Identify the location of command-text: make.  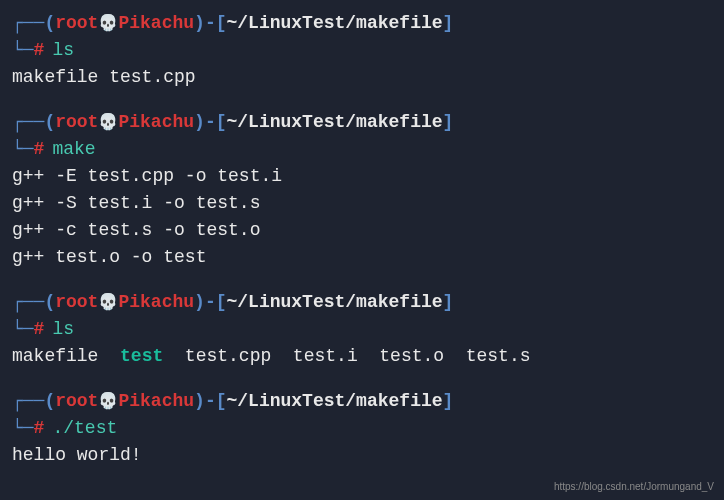
(74, 150).